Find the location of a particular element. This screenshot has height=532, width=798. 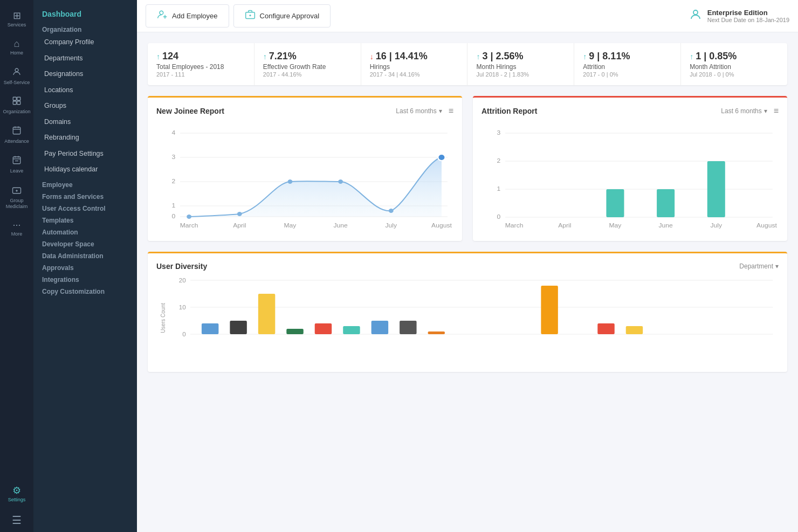

icon-sidebar: ⊞ Services ⌂ Home Self-Service Organizat… is located at coordinates (17, 266).